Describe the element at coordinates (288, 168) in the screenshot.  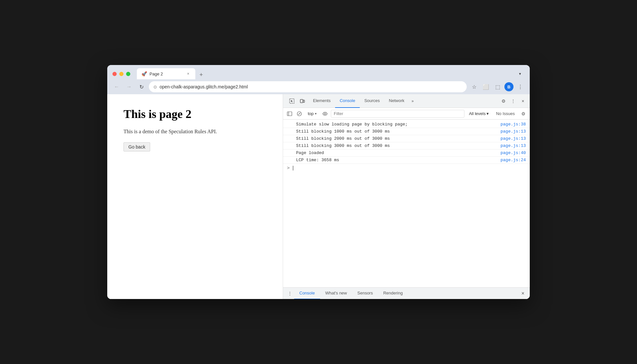
I see `console-prompt: >` at that location.